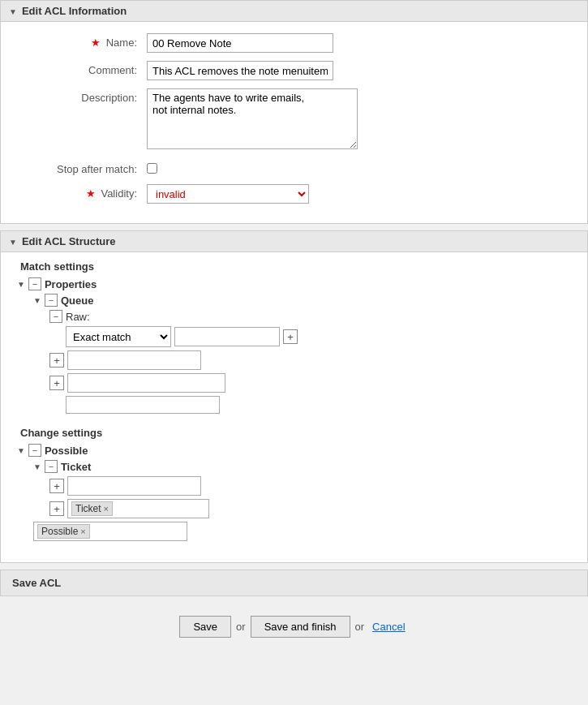 The width and height of the screenshot is (588, 705). What do you see at coordinates (298, 300) in the screenshot?
I see `queue-row: ▼ − Queue` at bounding box center [298, 300].